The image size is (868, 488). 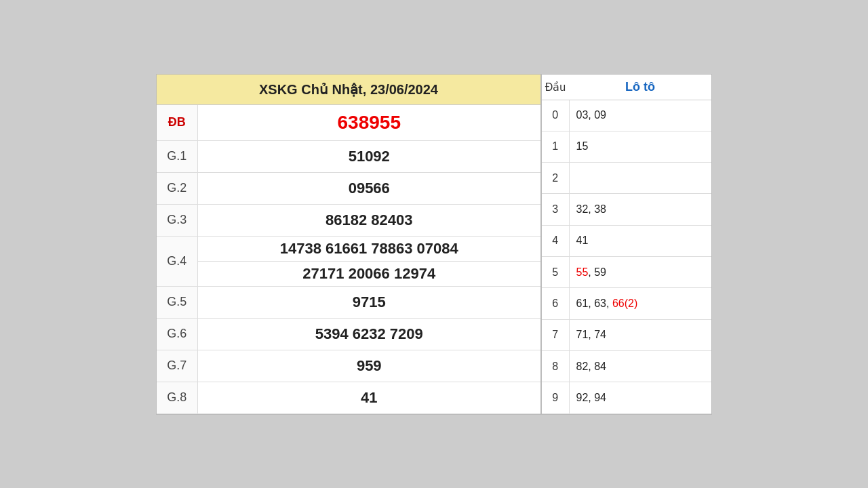 What do you see at coordinates (369, 274) in the screenshot?
I see `prize-value: 27171 20066 12974` at bounding box center [369, 274].